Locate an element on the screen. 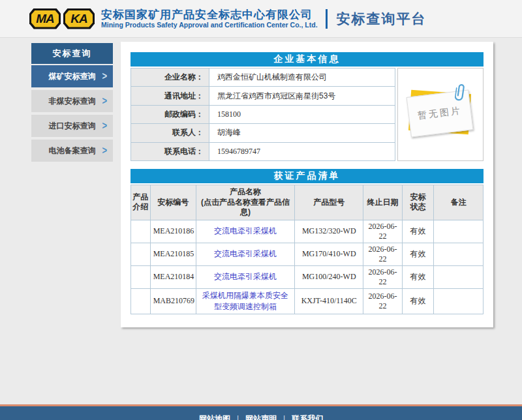 The width and height of the screenshot is (522, 420). col-header-remark: 备注 is located at coordinates (459, 203).